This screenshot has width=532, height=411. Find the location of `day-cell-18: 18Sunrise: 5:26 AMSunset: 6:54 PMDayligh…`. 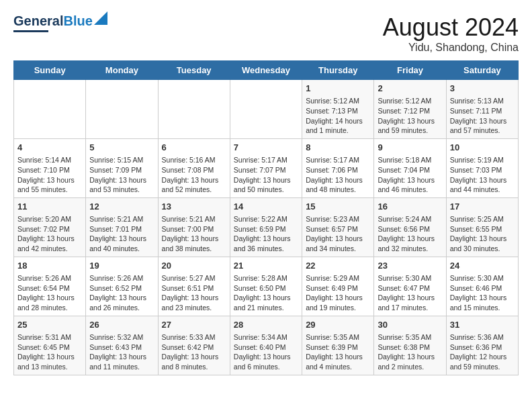

day-cell-18: 18Sunrise: 5:26 AMSunset: 6:54 PMDayligh… is located at coordinates (50, 286).